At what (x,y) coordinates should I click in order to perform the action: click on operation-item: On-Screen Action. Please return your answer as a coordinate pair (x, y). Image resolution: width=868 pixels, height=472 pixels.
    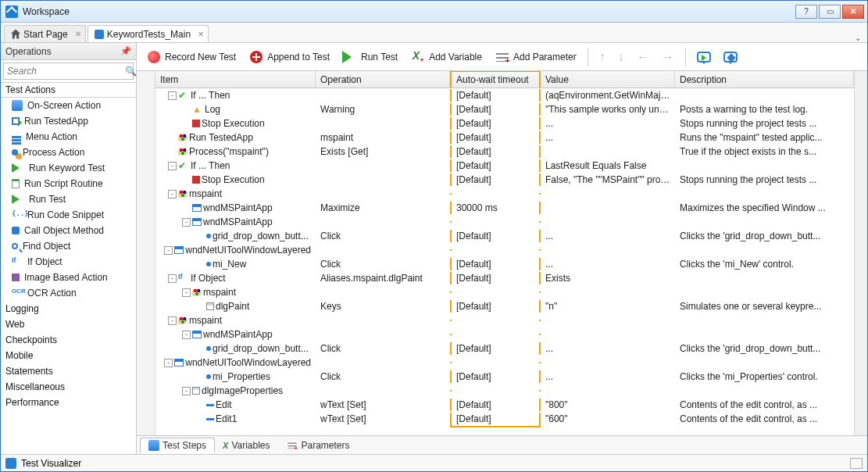
    Looking at the image, I should click on (69, 105).